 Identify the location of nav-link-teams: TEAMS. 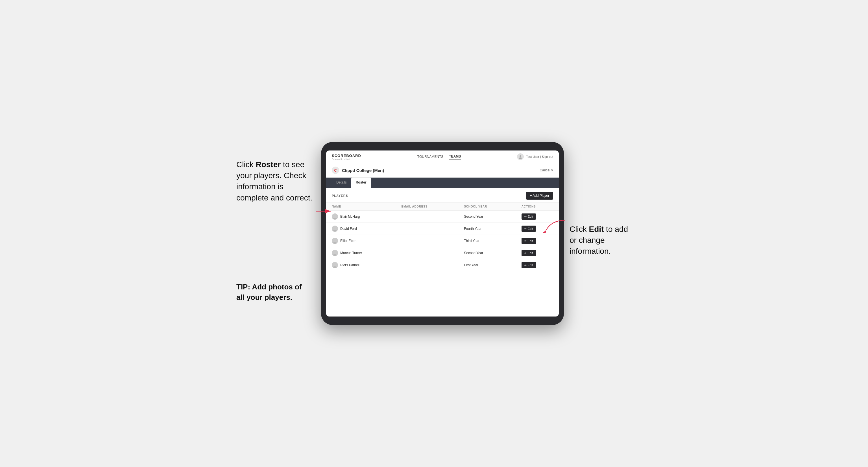
(455, 157).